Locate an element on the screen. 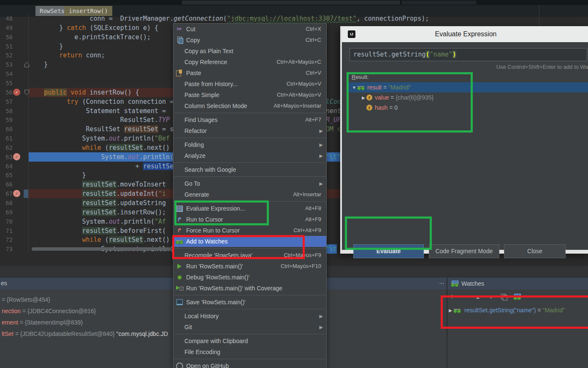 This screenshot has width=588, height=368. menu-item-copy: CopyCtrl+C is located at coordinates (250, 40).